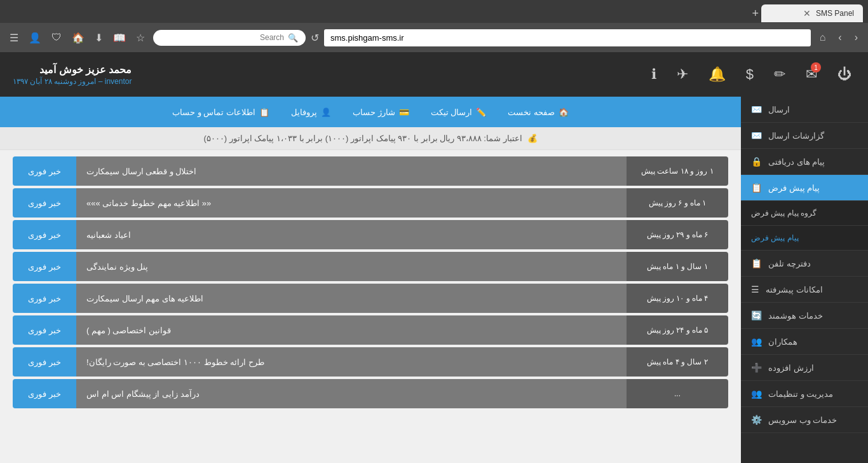  What do you see at coordinates (55, 81) in the screenshot?
I see `date-label: امروز دوشنبه ۲۸ آبان ۱۳۹۷` at bounding box center [55, 81].